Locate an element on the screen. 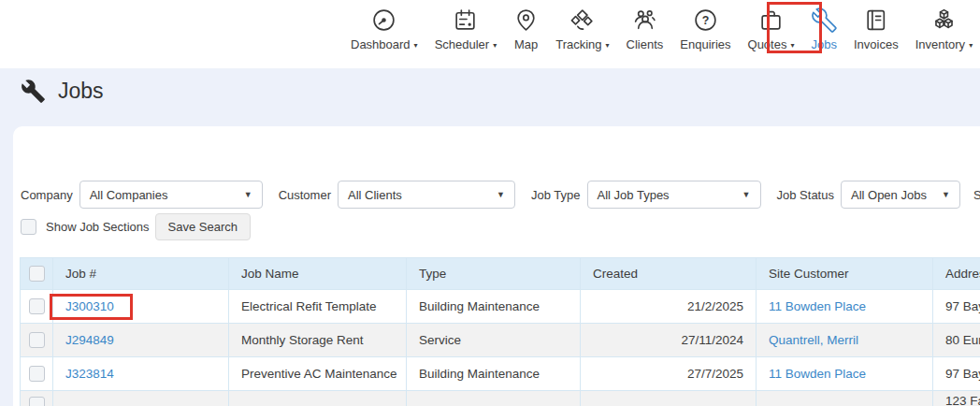 The width and height of the screenshot is (980, 406). type-cell: Service is located at coordinates (494, 341).